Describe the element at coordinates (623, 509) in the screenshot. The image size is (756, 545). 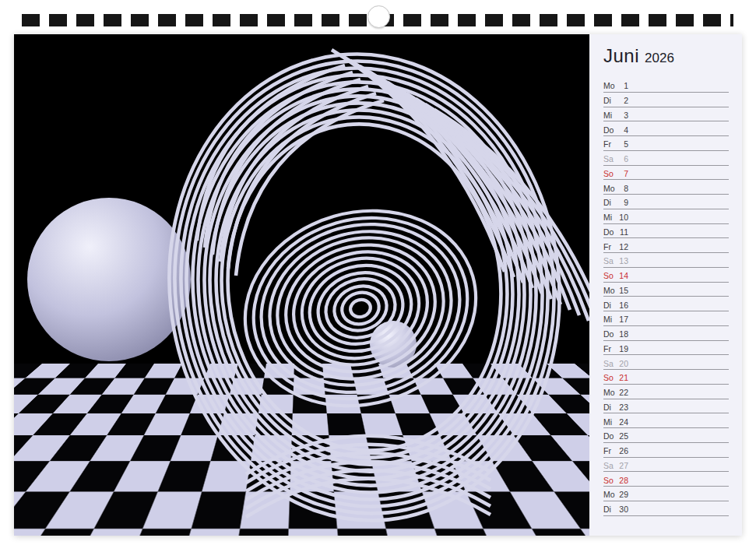
I see `date-number: 30` at that location.